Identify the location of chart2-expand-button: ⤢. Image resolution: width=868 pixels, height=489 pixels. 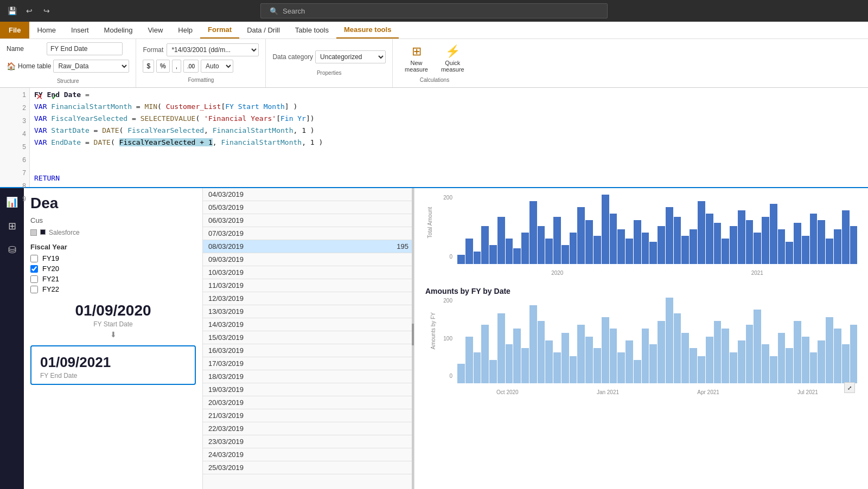
(850, 388).